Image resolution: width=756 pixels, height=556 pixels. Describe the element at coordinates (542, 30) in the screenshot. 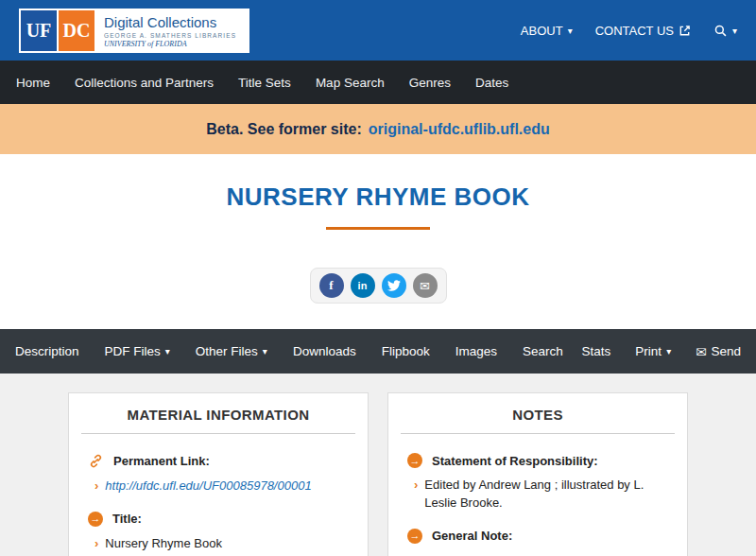

I see `about-label: ABOUT` at that location.